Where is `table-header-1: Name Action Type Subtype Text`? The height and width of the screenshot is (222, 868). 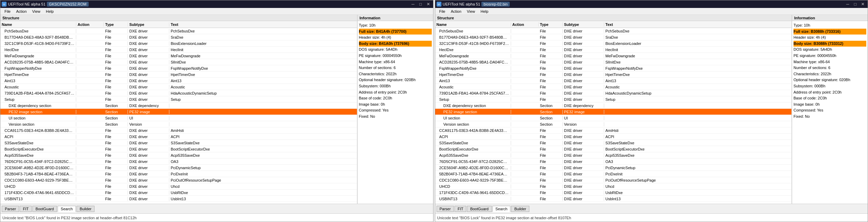
table-header-1: Name Action Type Subtype Text is located at coordinates (179, 25).